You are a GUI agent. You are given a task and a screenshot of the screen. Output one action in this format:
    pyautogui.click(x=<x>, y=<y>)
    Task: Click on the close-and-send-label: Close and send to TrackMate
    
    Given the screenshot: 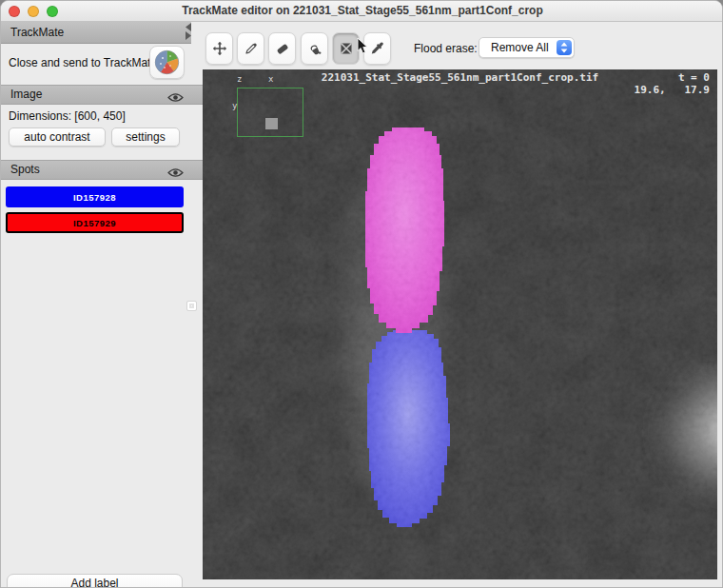 What is the action you would take?
    pyautogui.click(x=83, y=63)
    